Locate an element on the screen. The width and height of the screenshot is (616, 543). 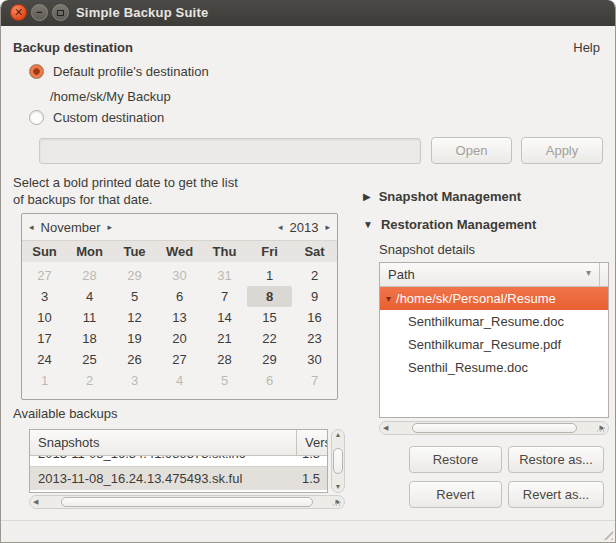
expand-triangle-icon: ▾ is located at coordinates (388, 298).